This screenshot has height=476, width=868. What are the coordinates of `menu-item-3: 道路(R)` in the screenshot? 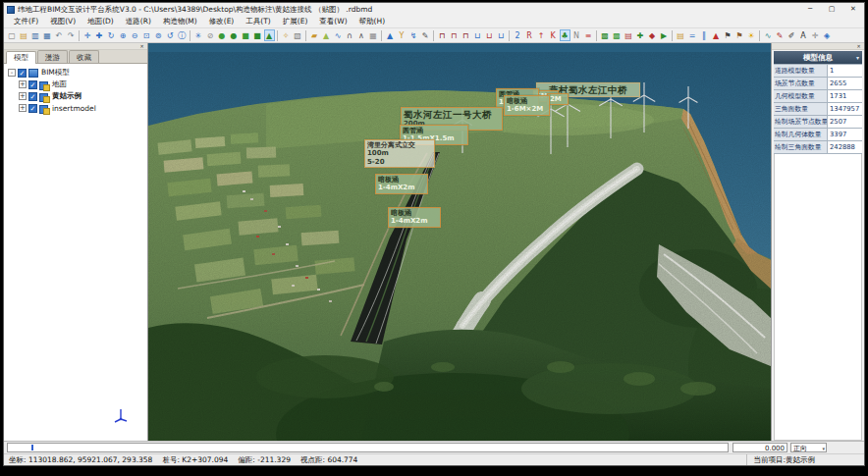 It's located at (138, 22).